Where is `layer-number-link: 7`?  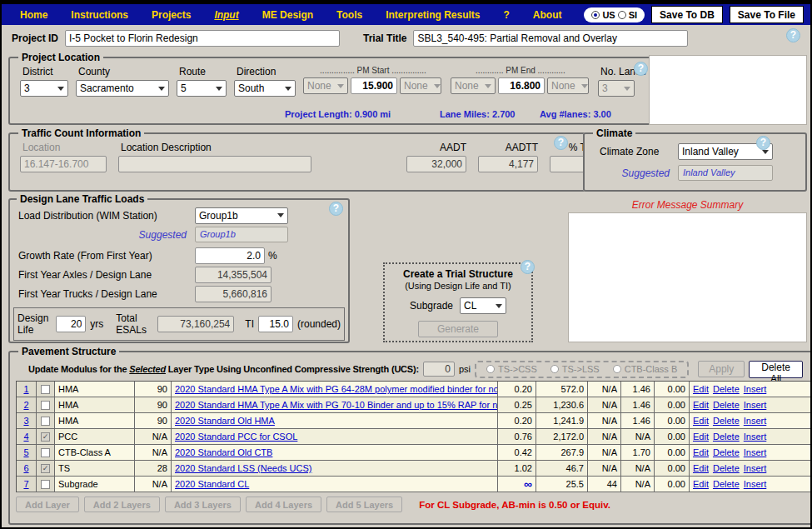 layer-number-link: 7 is located at coordinates (26, 484).